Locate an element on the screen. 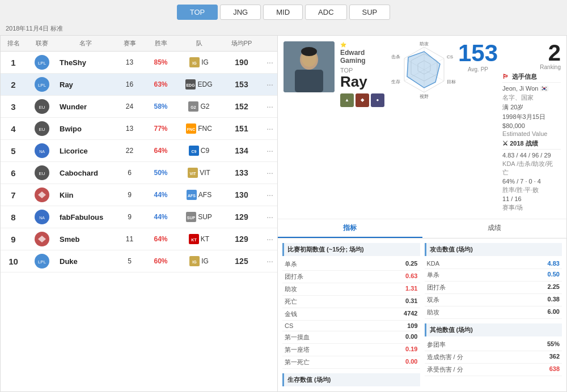 The width and height of the screenshot is (567, 392). player-name-cell: Licorice is located at coordinates (86, 151).